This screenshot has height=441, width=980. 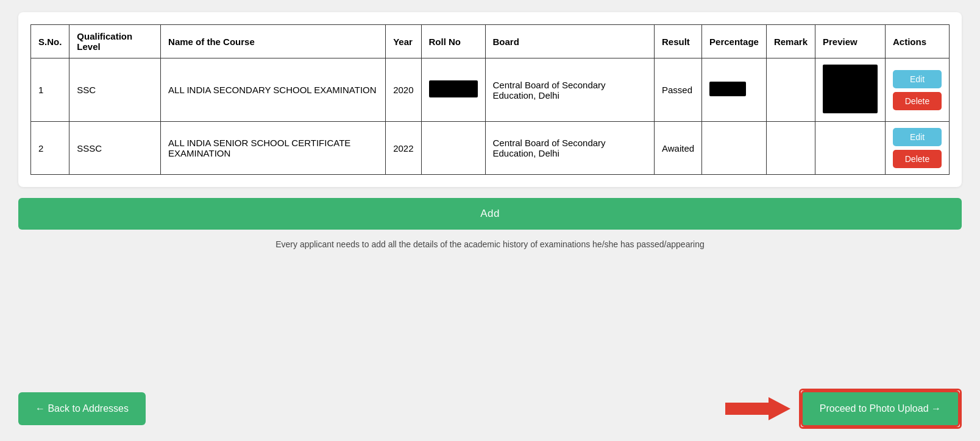 What do you see at coordinates (50, 41) in the screenshot?
I see `col-header-sno: S.No.` at bounding box center [50, 41].